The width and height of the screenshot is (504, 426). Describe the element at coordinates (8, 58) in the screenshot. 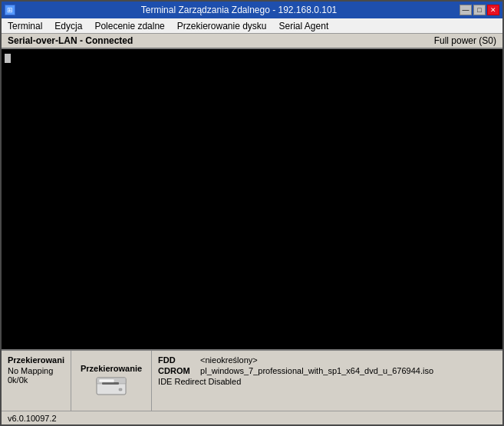

I see `terminal-cursor` at that location.